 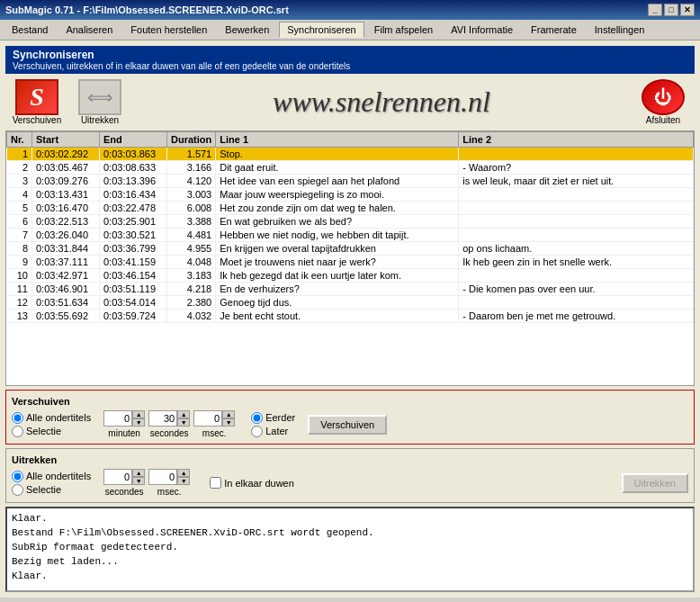 What do you see at coordinates (687, 10) in the screenshot?
I see `close-button: ✕` at bounding box center [687, 10].